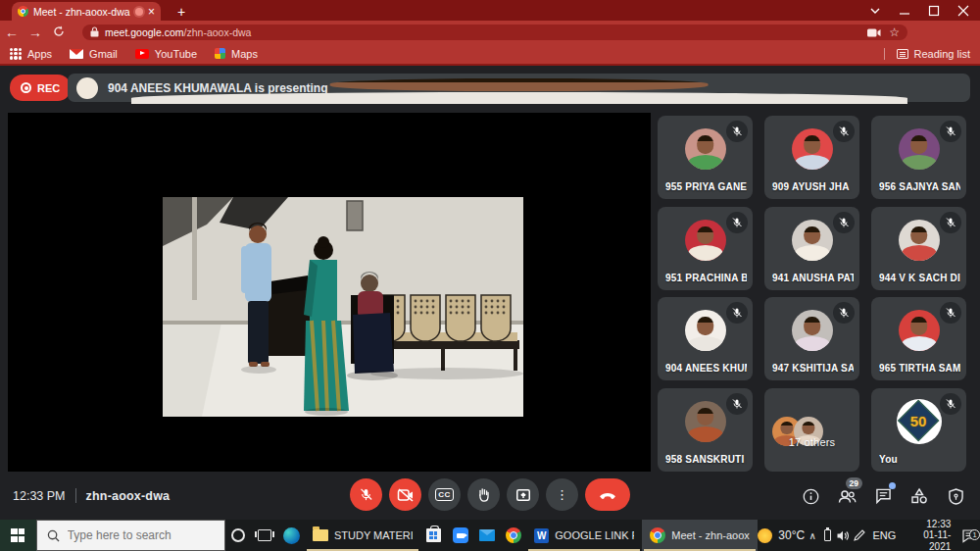 This screenshot has width=980, height=551. I want to click on clock-date: 01-11-2021, so click(937, 540).